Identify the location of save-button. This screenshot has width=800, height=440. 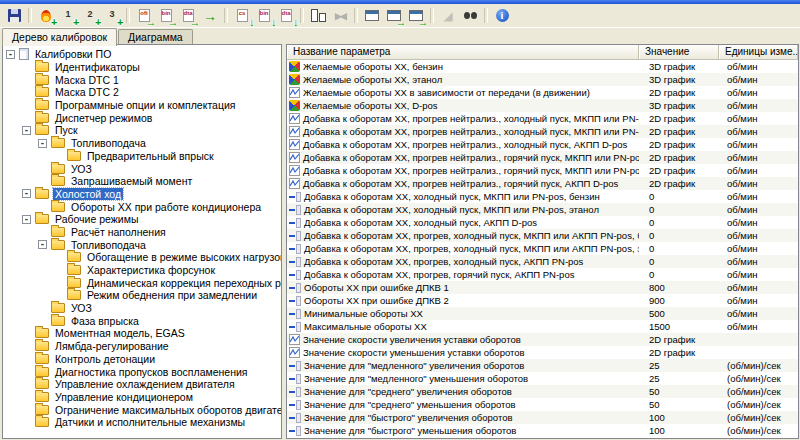
(14, 16).